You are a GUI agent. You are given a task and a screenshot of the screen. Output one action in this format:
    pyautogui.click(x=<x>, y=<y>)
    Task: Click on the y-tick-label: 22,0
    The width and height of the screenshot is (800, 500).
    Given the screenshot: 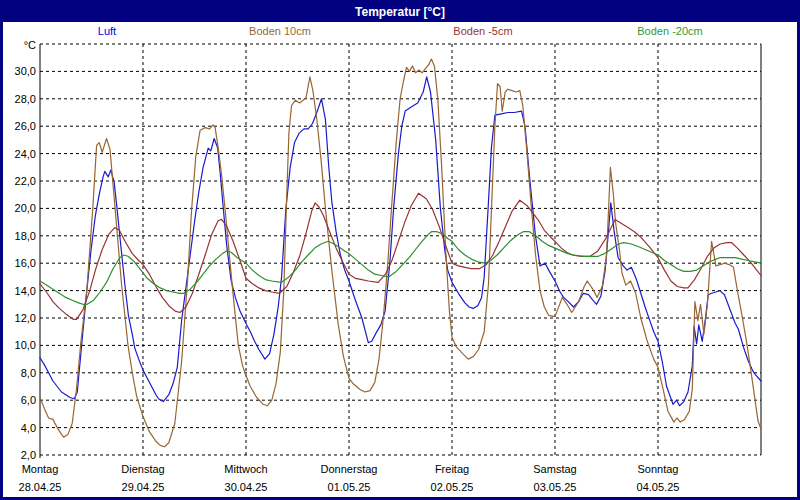 What is the action you would take?
    pyautogui.click(x=26, y=181)
    